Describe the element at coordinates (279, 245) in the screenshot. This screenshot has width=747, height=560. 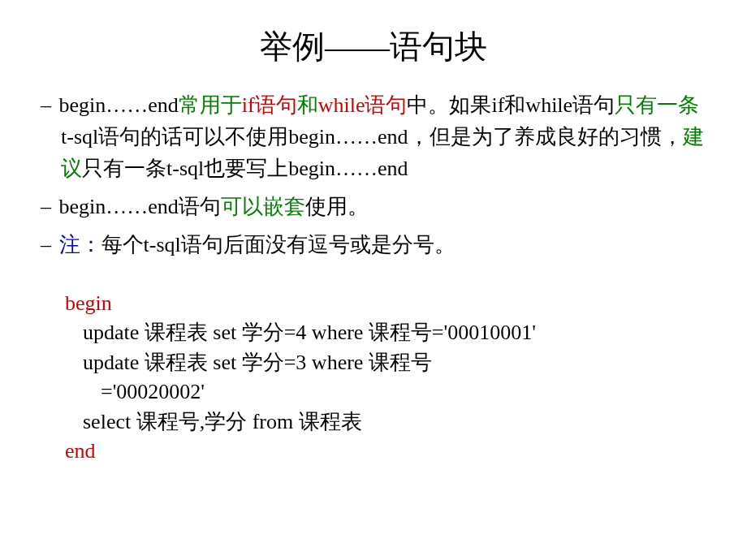
I see `text-segment: 每个t-sql语句后面没有逗号或是分号。` at that location.